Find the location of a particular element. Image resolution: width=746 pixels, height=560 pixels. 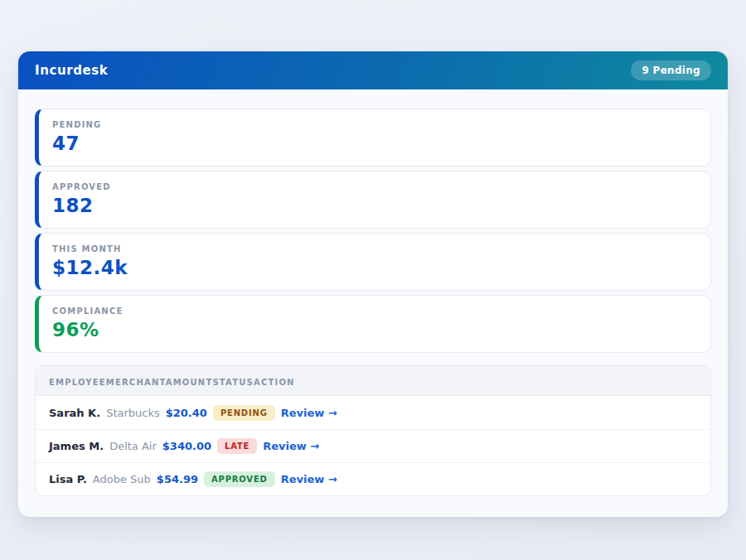

amount-value: $20.40 is located at coordinates (186, 413).